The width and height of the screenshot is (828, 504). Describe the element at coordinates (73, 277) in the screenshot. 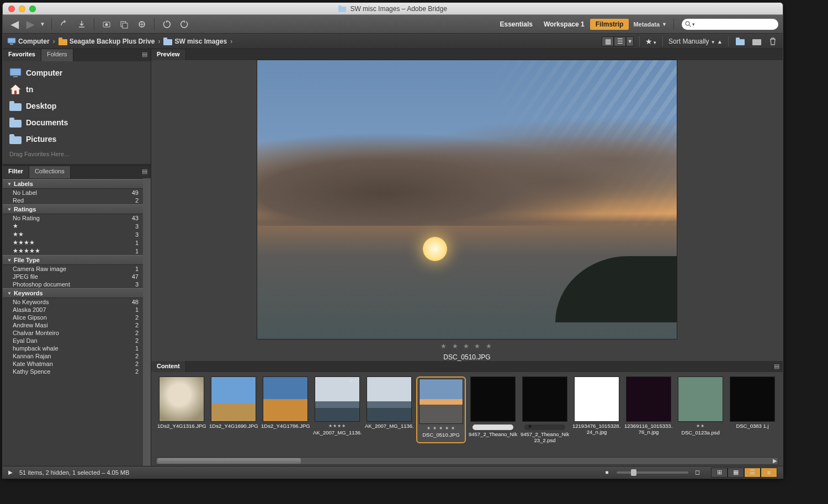

I see `filter-row: JPEG file47` at that location.